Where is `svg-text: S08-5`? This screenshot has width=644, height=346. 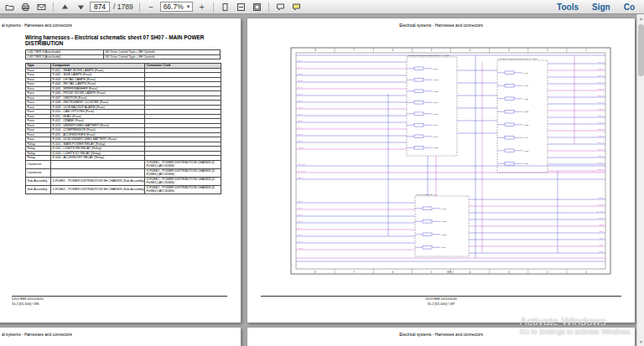 svg-text: S08-5 is located at coordinates (300, 121).